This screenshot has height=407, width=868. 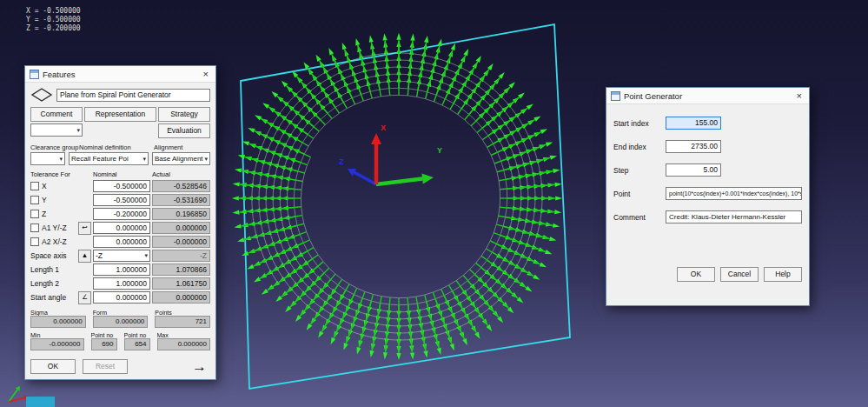 What do you see at coordinates (57, 344) in the screenshot?
I see `min-value: -0.000000` at bounding box center [57, 344].